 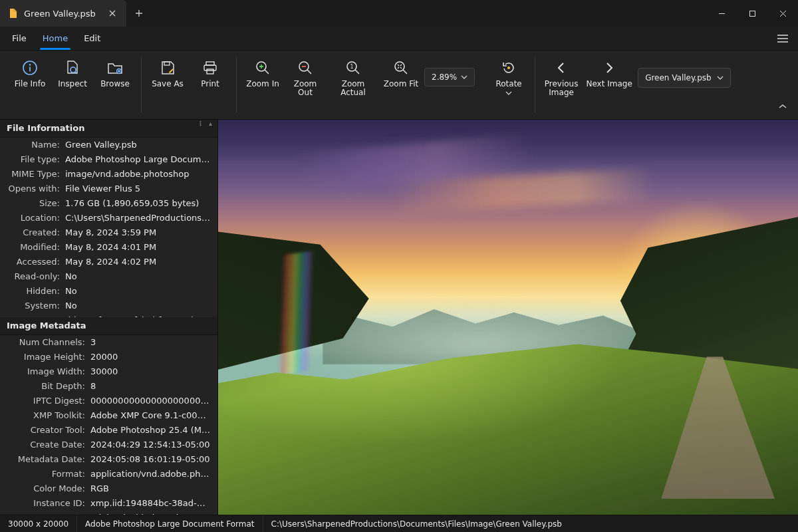 I want to click on save-as-button: Save As, so click(x=168, y=73).